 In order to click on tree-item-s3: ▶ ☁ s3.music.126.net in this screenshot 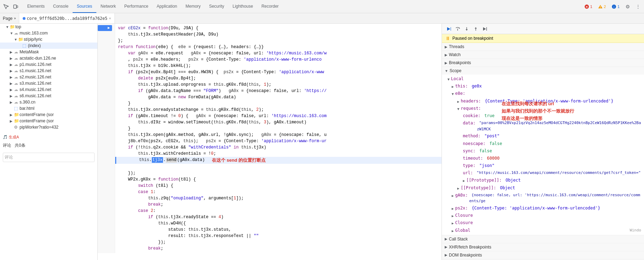, I will do `click(49, 83)`.